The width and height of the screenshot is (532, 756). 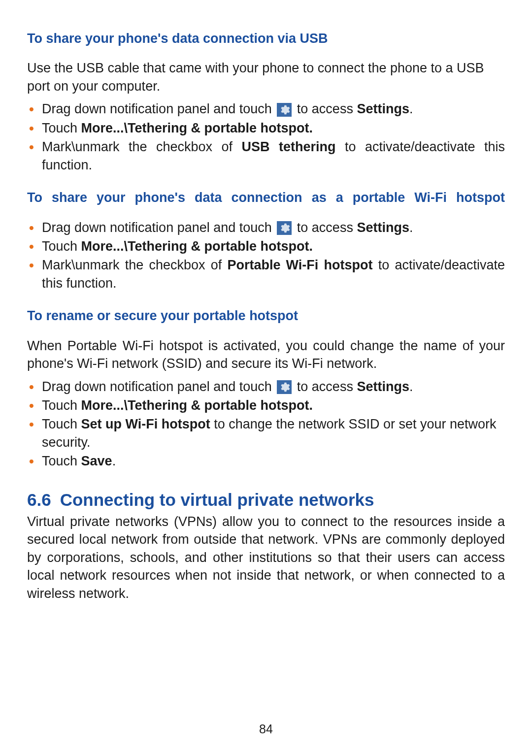 I want to click on text-bold: USB tethering, so click(x=289, y=147).